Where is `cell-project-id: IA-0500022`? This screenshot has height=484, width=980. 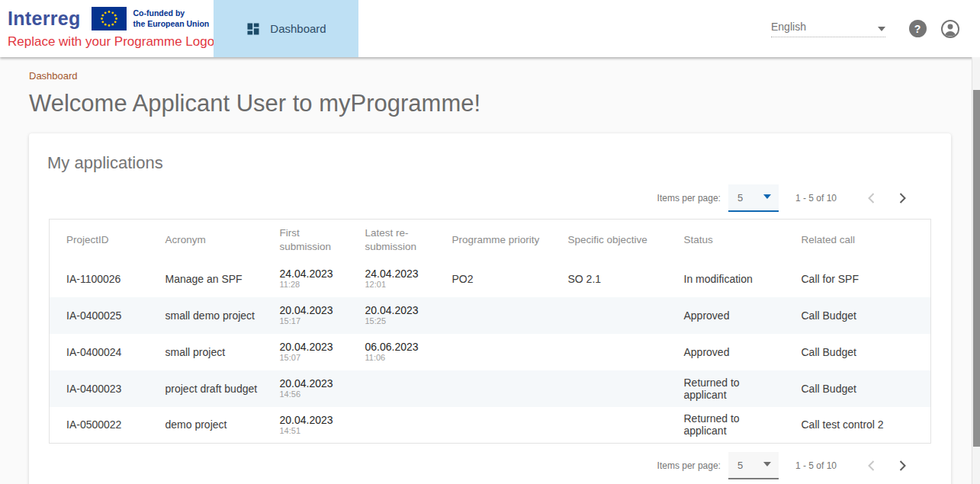 cell-project-id: IA-0500022 is located at coordinates (103, 425).